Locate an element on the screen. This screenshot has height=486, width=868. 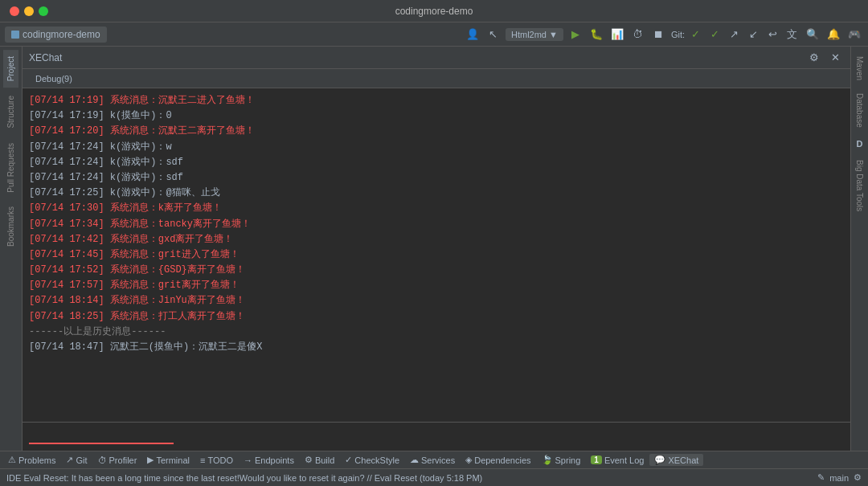
bottom-tab-git: ↗ Git is located at coordinates (76, 459).